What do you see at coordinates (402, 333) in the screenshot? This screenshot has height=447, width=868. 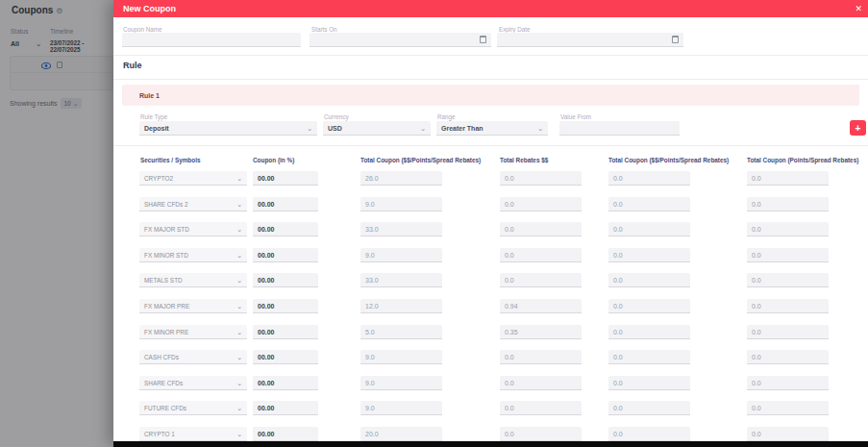 I see `total-coupon-input: 5.0` at bounding box center [402, 333].